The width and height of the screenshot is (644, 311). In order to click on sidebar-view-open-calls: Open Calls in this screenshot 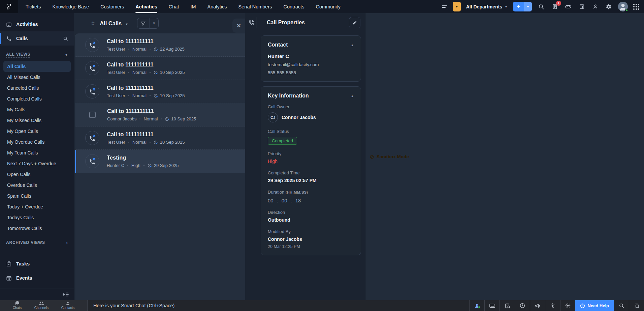, I will do `click(37, 174)`.